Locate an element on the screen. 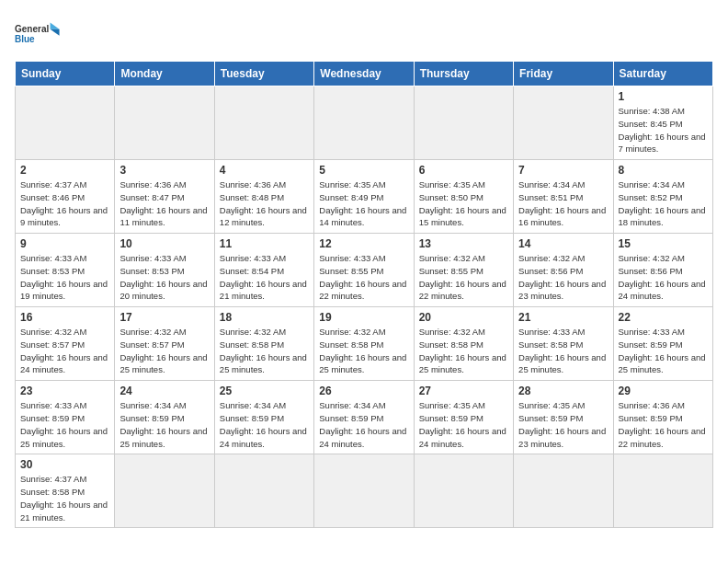  day-number: 30 is located at coordinates (64, 465).